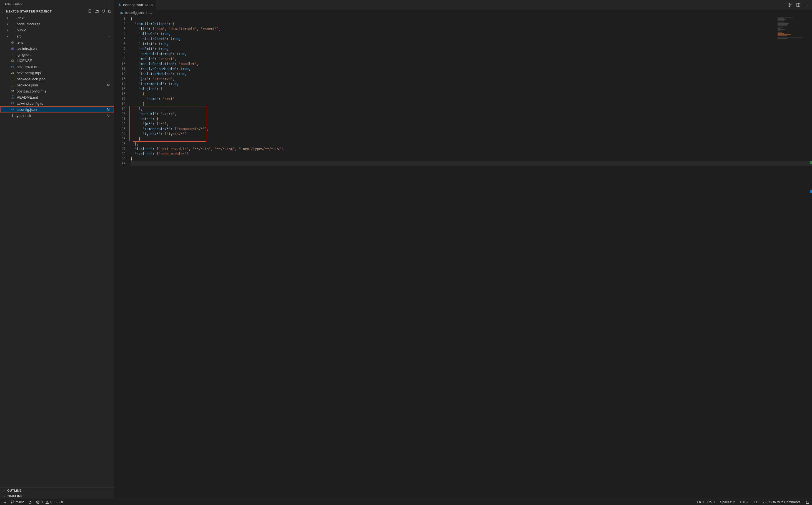 The height and width of the screenshot is (505, 812). What do you see at coordinates (64, 61) in the screenshot?
I see `file-label: LICENSE` at bounding box center [64, 61].